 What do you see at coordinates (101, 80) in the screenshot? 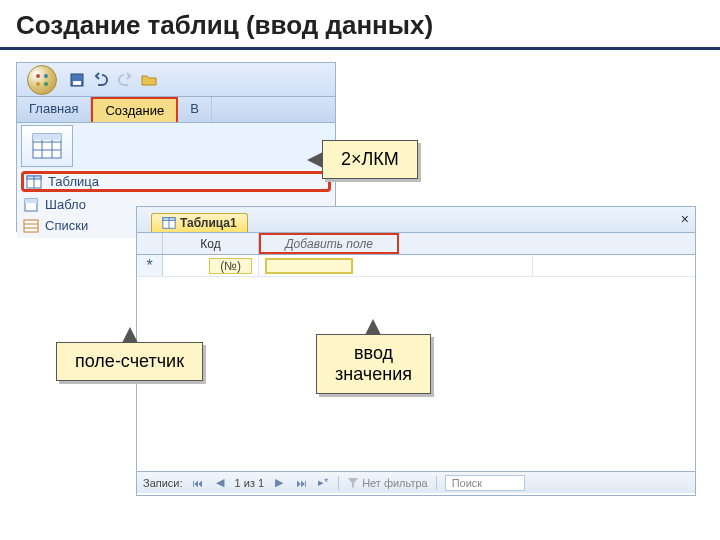
I see `undo-icon` at bounding box center [101, 80].